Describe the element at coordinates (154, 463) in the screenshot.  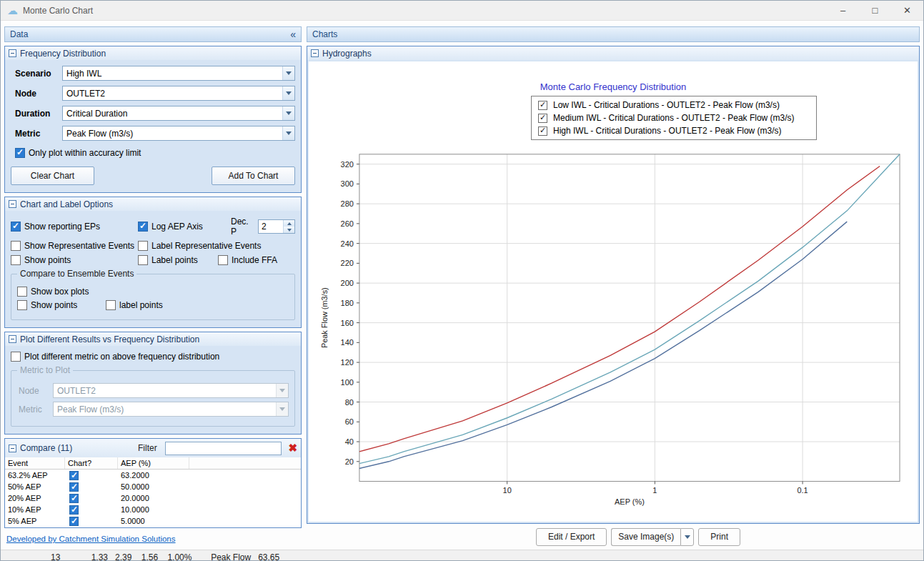
I see `column-header-aep: AEP (%)` at that location.